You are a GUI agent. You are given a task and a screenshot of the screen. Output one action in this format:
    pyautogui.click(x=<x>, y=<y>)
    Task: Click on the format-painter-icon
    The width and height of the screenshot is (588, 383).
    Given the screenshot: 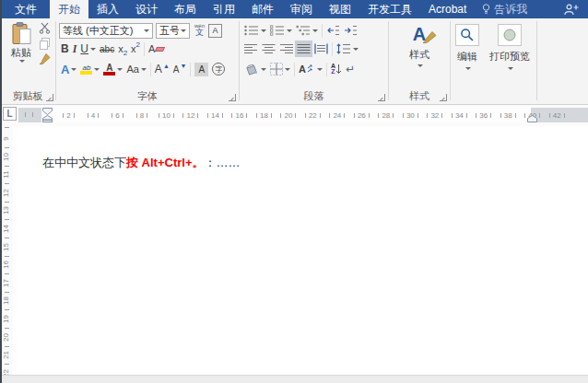 What is the action you would take?
    pyautogui.click(x=44, y=59)
    